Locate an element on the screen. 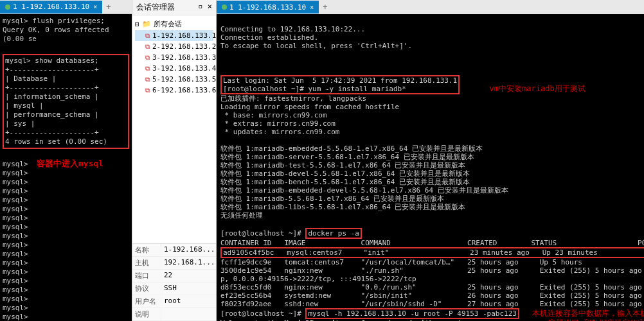  prop-row: 协议SSH is located at coordinates (174, 289).